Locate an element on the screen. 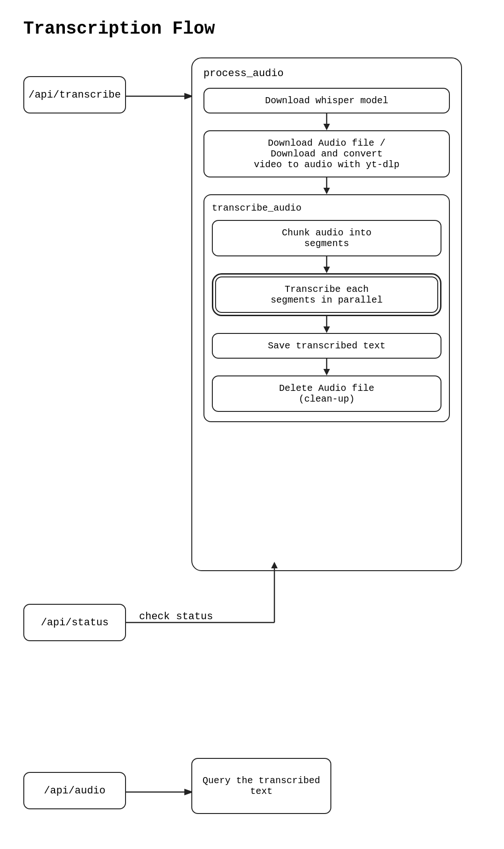  check-status-text: check status is located at coordinates (176, 616).